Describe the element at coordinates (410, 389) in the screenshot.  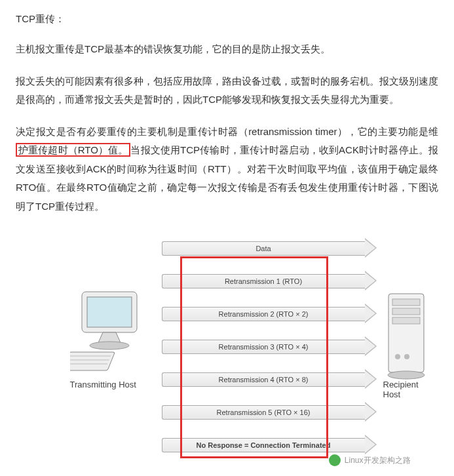
I see `rx-host-label: Recipient Host` at that location.